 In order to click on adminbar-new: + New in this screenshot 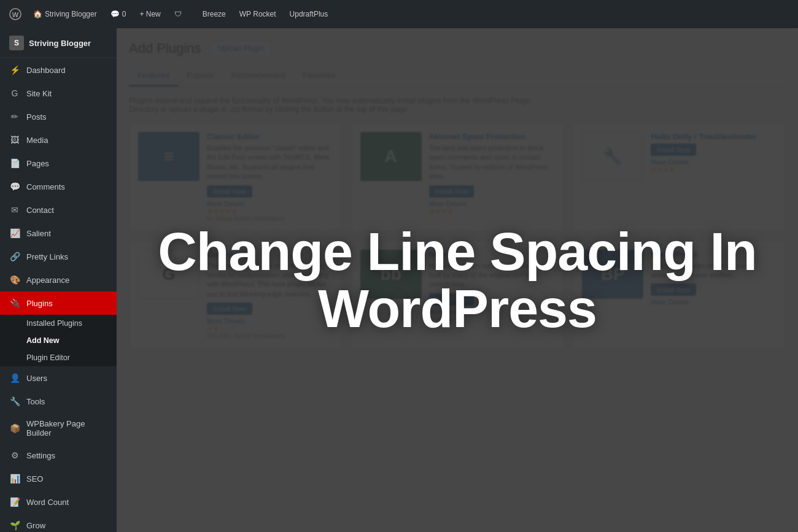, I will do `click(150, 14)`.